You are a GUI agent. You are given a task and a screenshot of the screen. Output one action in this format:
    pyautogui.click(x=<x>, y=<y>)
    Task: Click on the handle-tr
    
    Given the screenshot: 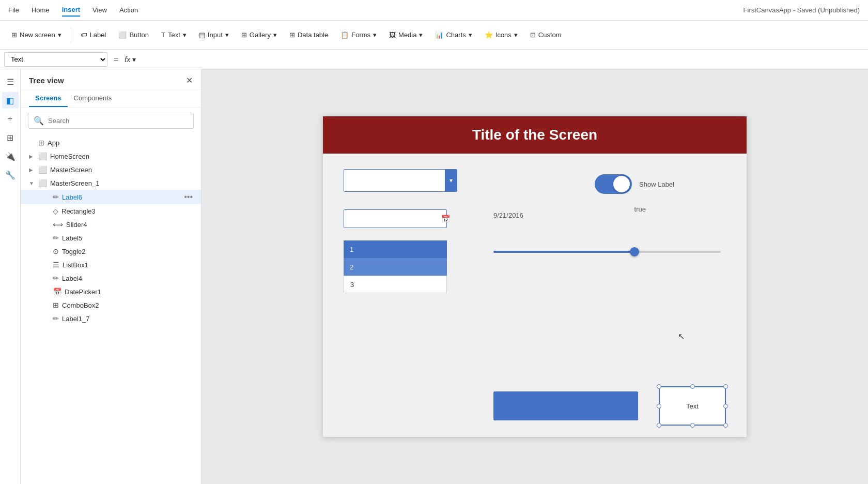 What is the action you would take?
    pyautogui.click(x=725, y=387)
    